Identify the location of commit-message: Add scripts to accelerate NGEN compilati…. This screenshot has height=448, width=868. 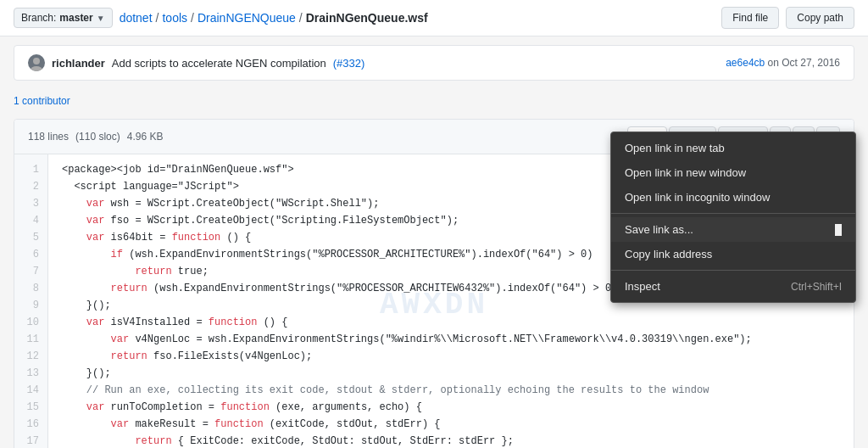
(219, 63).